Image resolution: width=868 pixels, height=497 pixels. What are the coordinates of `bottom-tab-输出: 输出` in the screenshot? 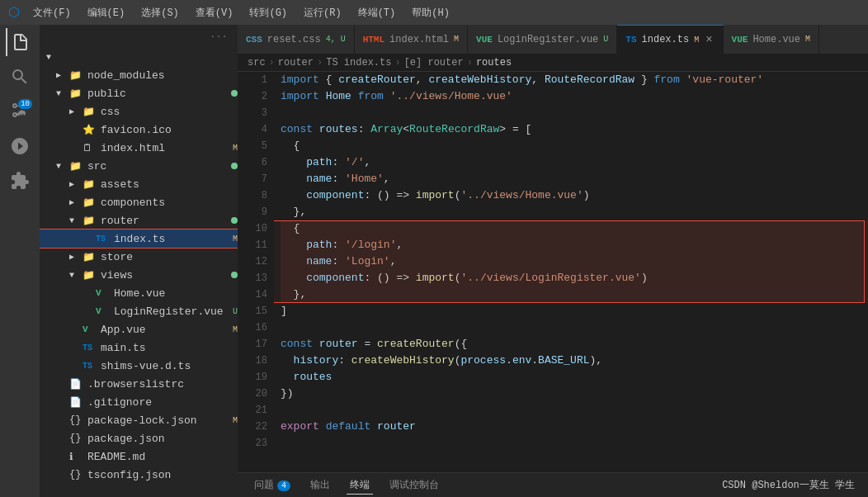 It's located at (320, 485).